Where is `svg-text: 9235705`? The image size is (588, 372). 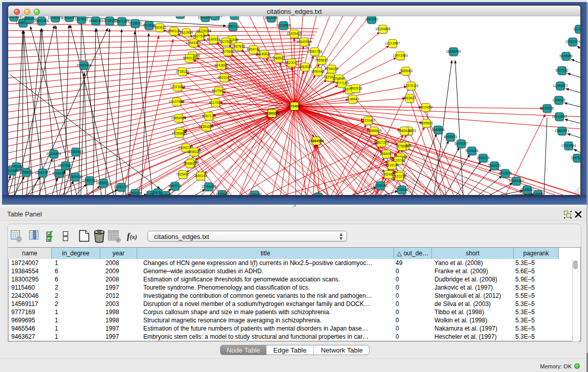
svg-text: 9235705 is located at coordinates (255, 194).